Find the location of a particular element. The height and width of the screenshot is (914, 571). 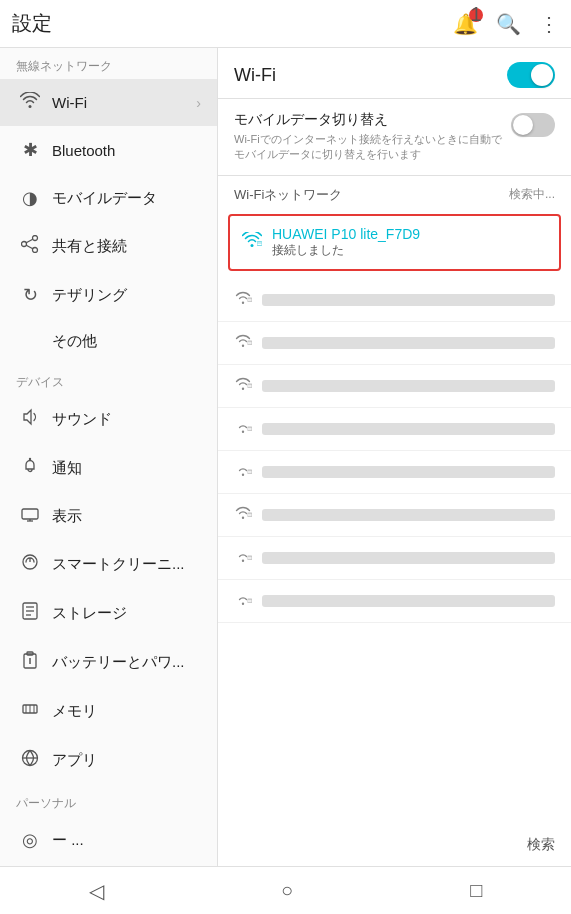

tethering-icon: ↻ is located at coordinates (30, 295).